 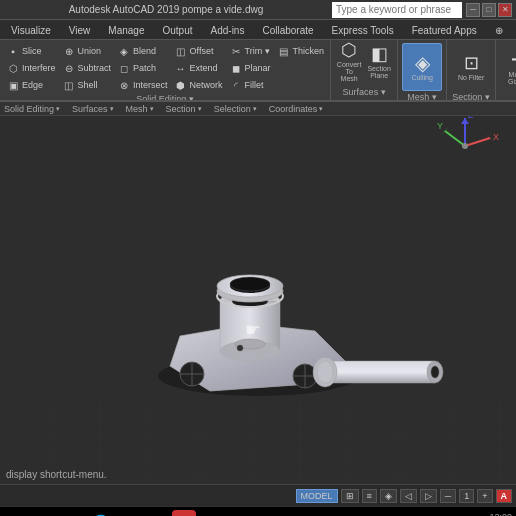 What do you see at coordinates (500, 514) in the screenshot?
I see `systray-clock: 12:00AM` at bounding box center [500, 514].